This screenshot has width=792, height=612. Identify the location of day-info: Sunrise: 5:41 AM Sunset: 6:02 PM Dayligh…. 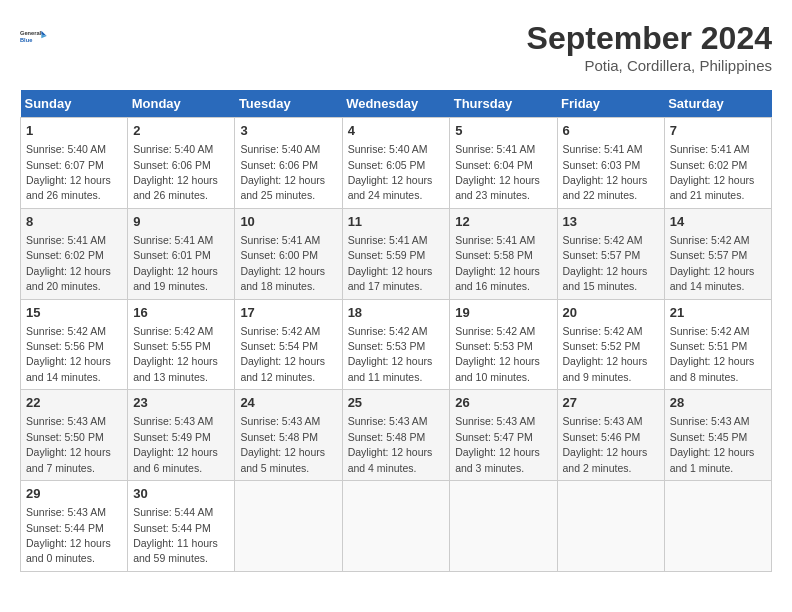
(712, 172).